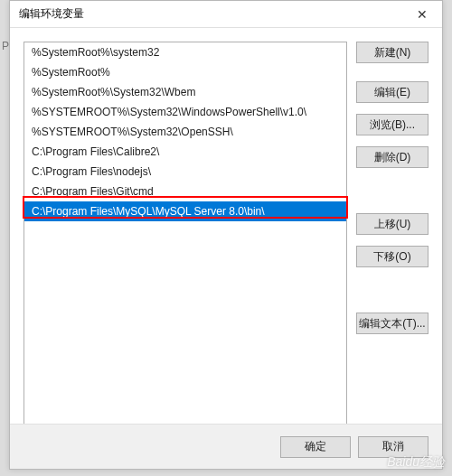 Image resolution: width=452 pixels, height=476 pixels. What do you see at coordinates (392, 92) in the screenshot?
I see `edit-button: 编辑(E)` at bounding box center [392, 92].